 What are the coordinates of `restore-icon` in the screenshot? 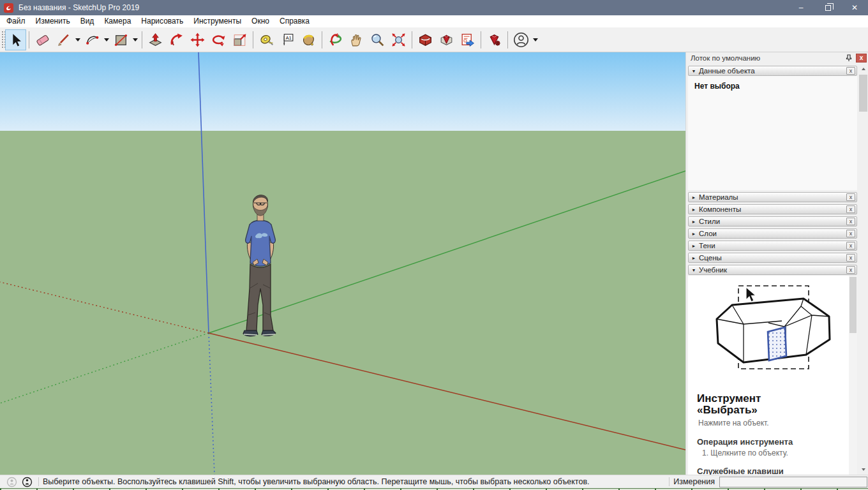 It's located at (828, 8).